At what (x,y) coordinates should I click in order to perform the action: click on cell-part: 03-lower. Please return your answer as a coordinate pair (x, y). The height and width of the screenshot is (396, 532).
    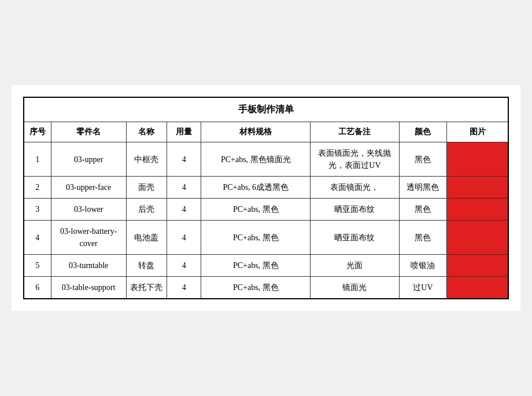
    Looking at the image, I should click on (88, 210).